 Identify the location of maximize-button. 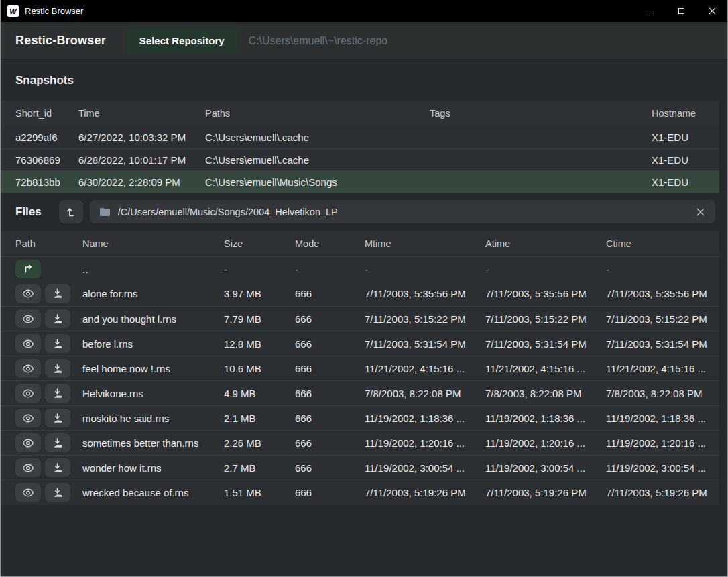
(681, 11).